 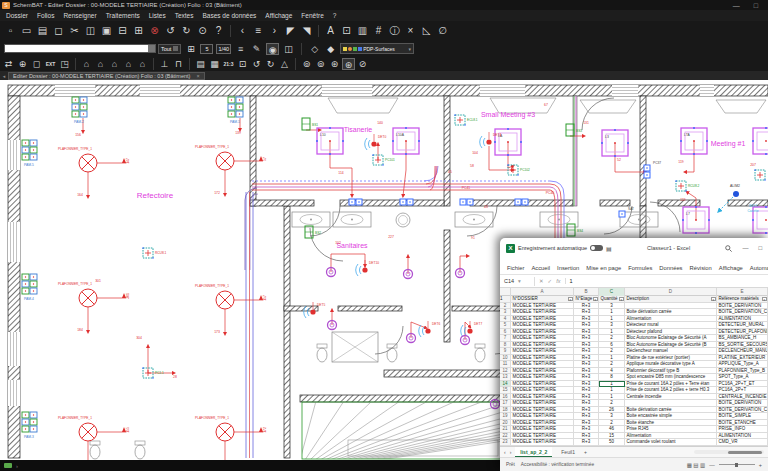 What do you see at coordinates (534, 452) in the screenshot?
I see `sheet-tab-active: list_ap_2_2` at bounding box center [534, 452].